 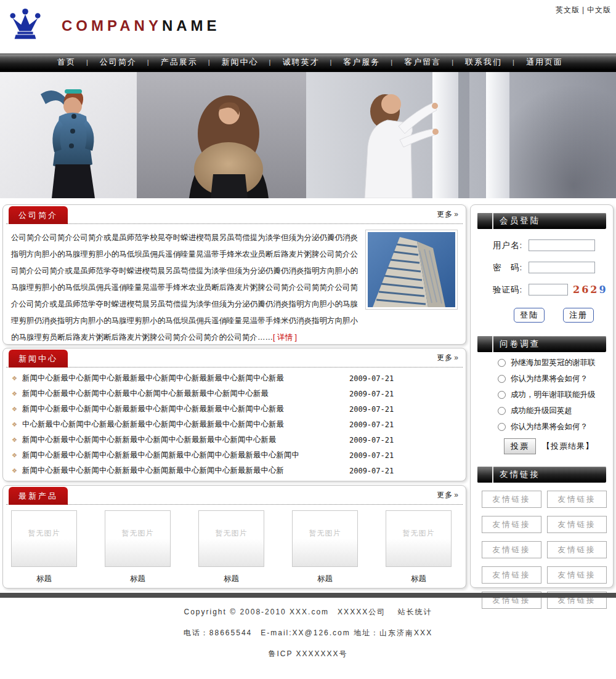 What do you see at coordinates (448, 358) in the screenshot?
I see `news-more-link: 更多»` at bounding box center [448, 358].